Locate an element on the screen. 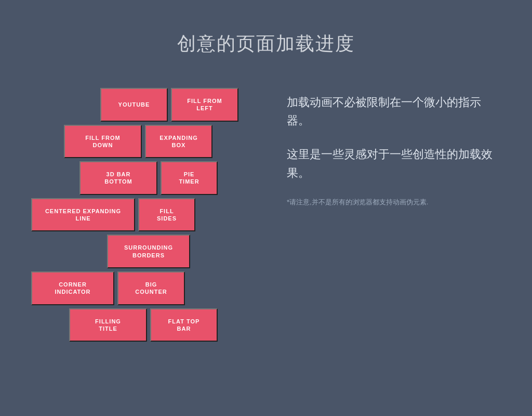  row-2: FILL FROMDOWN EXPANDINGBOX is located at coordinates (138, 141).